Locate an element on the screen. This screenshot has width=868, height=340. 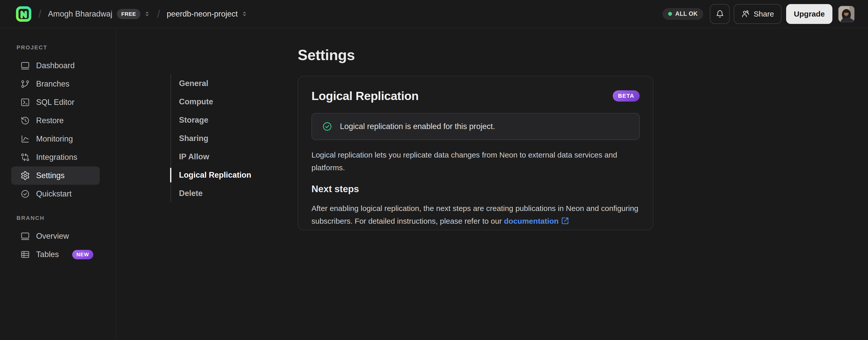
sidebar-item-label: Integrations is located at coordinates (57, 157).